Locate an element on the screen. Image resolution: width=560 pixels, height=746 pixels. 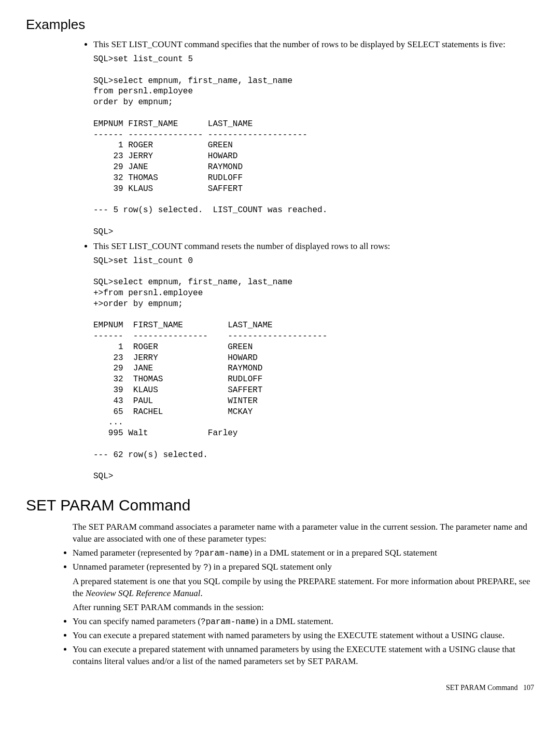
spec-code: ?param-name is located at coordinates (228, 622).